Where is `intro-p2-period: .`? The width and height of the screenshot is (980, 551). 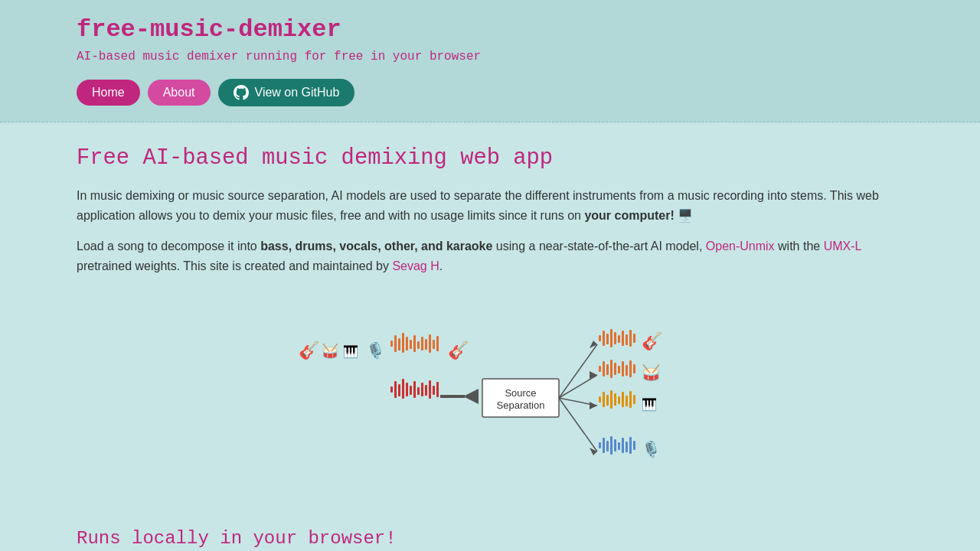
intro-p2-period: . is located at coordinates (441, 266).